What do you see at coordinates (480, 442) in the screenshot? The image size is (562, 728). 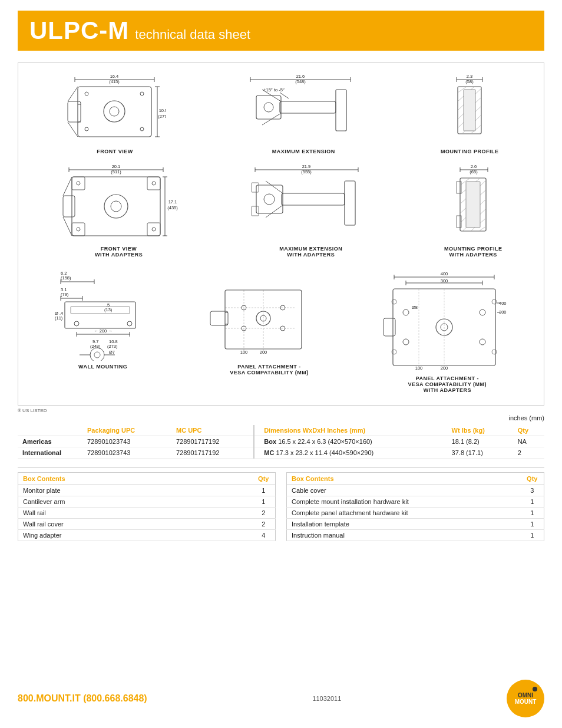 I see `americas-wt: 18.1 (8.2)` at bounding box center [480, 442].